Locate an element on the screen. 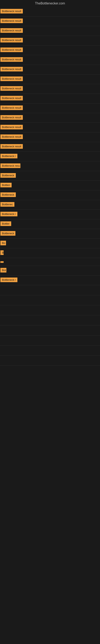  bottleneck-label: Bottlenec is located at coordinates (7, 204).